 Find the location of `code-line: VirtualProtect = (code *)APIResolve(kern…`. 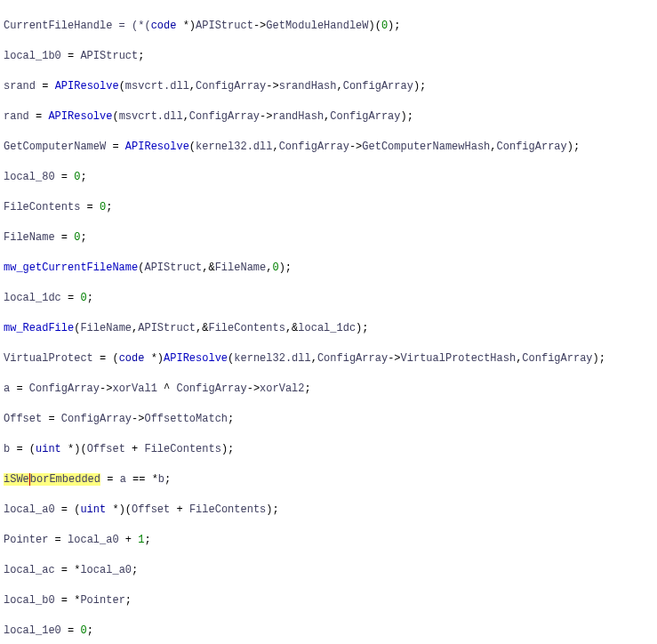

code-line: VirtualProtect = (code *)APIResolve(kern… is located at coordinates (329, 359).